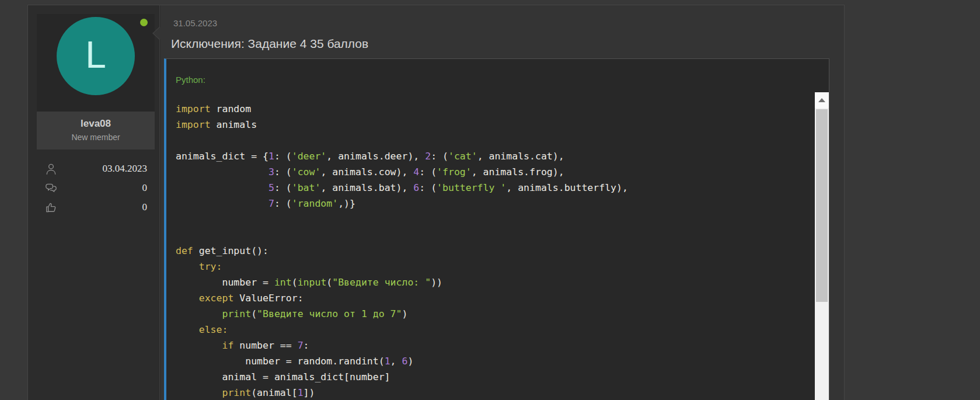 This screenshot has height=400, width=980. Describe the element at coordinates (495, 109) in the screenshot. I see `code-line: import random` at that location.